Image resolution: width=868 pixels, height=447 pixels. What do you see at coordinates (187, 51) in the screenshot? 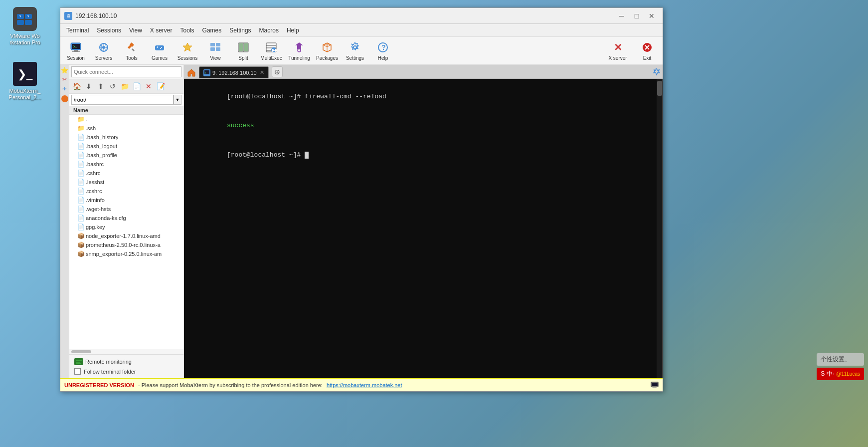
I see `toolbar-sessions-btn: Sessions` at bounding box center [187, 51].